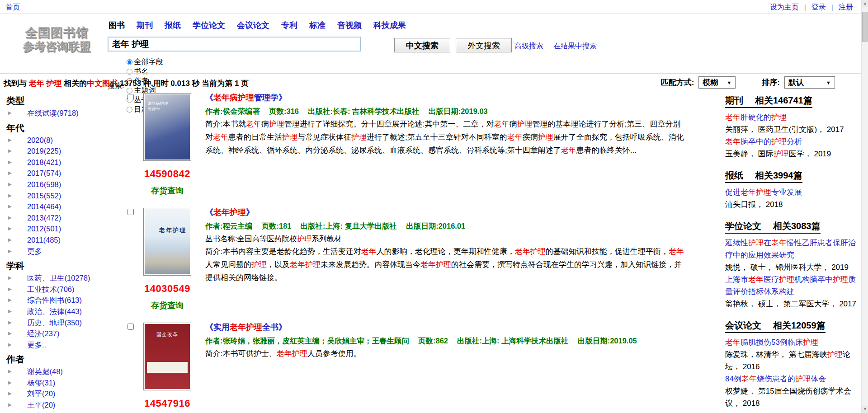  Describe the element at coordinates (54, 300) in the screenshot. I see `facet-item-link: 综合性图书(613)` at that location.